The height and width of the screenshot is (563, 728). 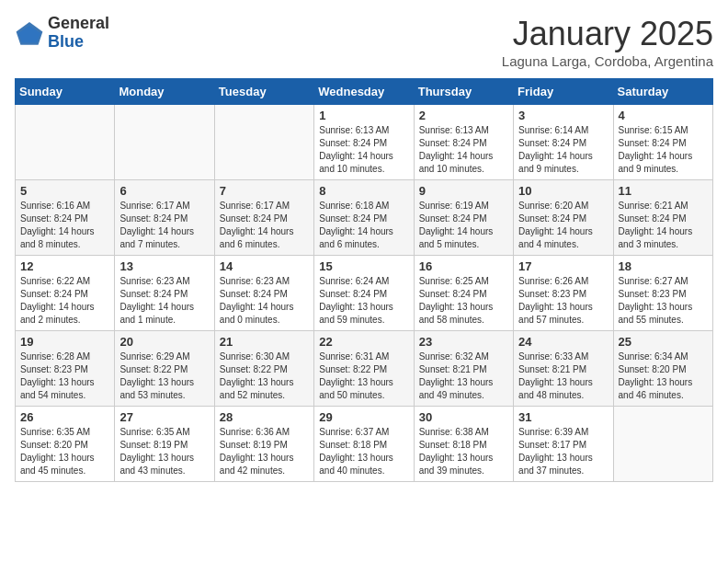 I want to click on calendar-cell: 25Sunrise: 6:34 AM Sunset: 8:20 PM Dayli…, so click(x=663, y=369).